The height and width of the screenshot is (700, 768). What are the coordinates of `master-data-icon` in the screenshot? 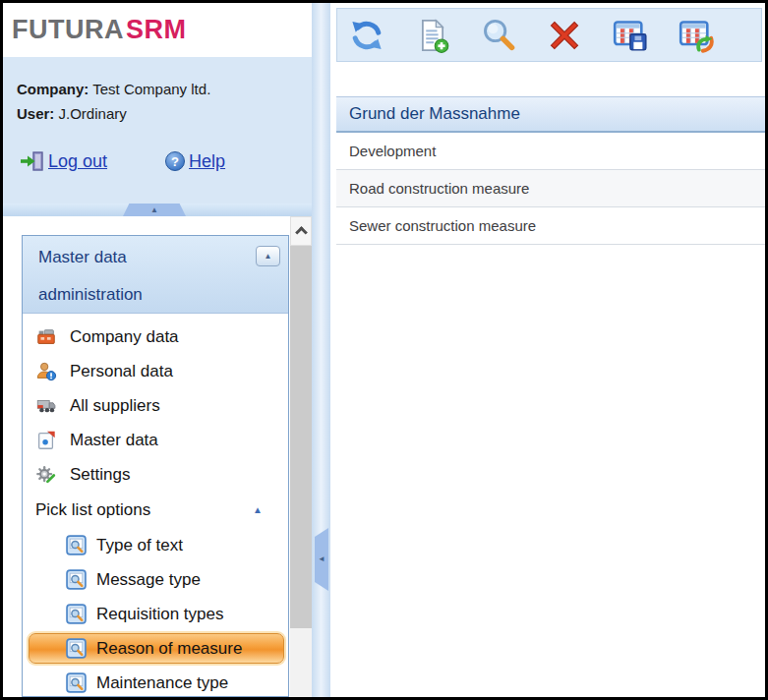 It's located at (46, 440).